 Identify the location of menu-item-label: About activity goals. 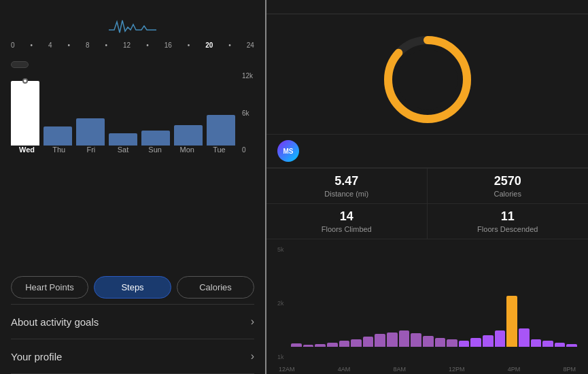
(54, 322).